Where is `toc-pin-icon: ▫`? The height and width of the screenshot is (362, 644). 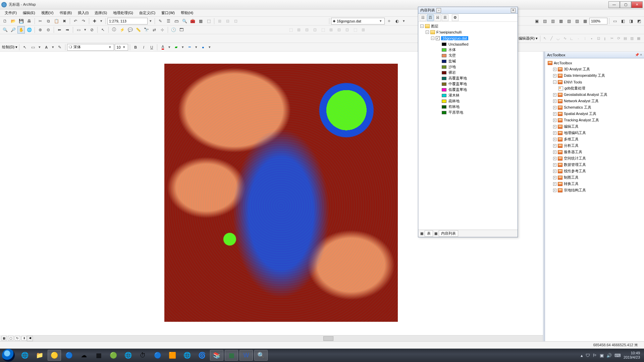 toc-pin-icon: ▫ is located at coordinates (439, 10).